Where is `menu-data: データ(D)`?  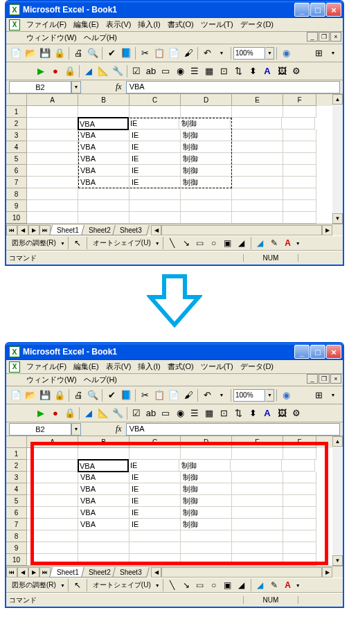 menu-data: データ(D) is located at coordinates (257, 367).